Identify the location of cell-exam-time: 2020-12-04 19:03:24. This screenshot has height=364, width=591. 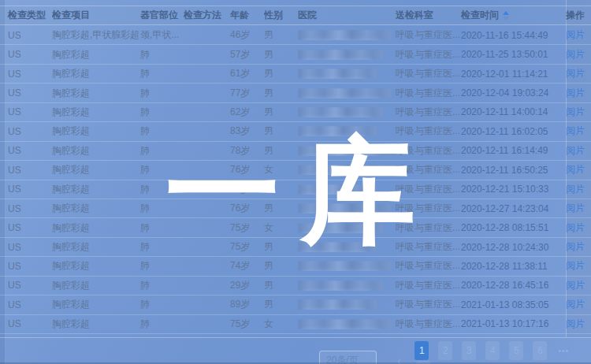
(514, 93).